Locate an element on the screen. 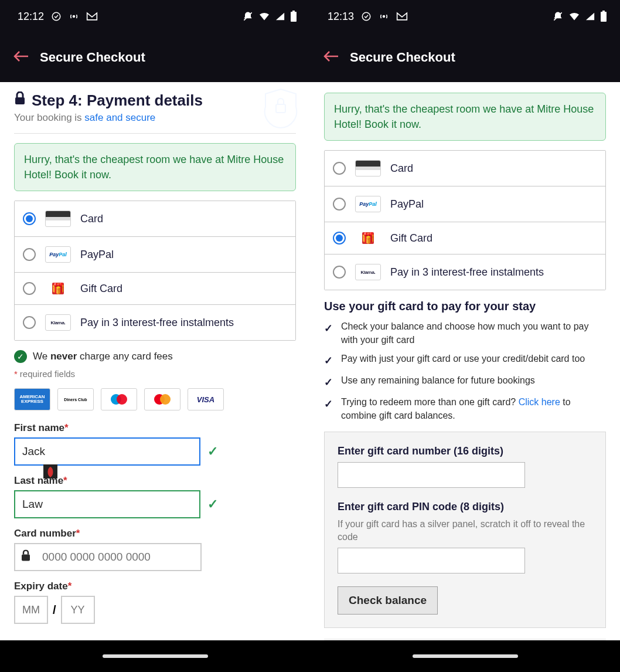 Image resolution: width=620 pixels, height=672 pixels. card-logos-row: AMERICANEXPRESS Diners Club VISA is located at coordinates (155, 399).